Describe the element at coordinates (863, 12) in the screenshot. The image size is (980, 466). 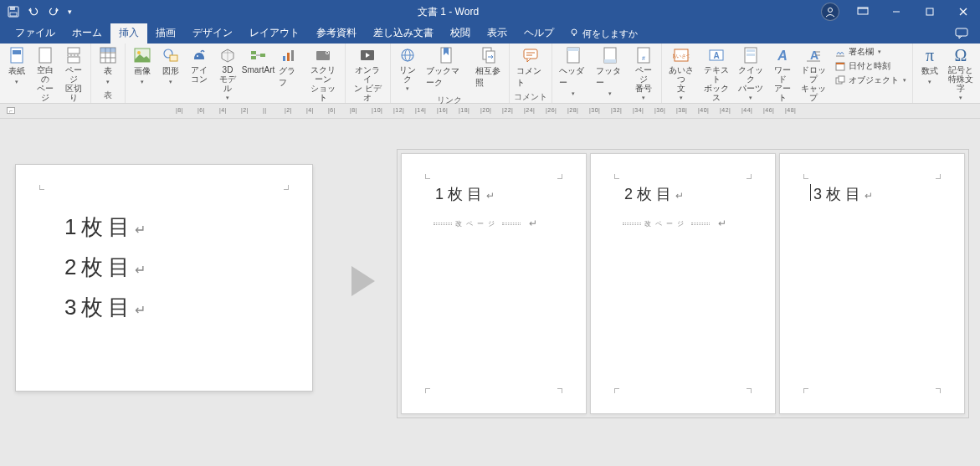
I see `ribbon-display-options-button` at that location.